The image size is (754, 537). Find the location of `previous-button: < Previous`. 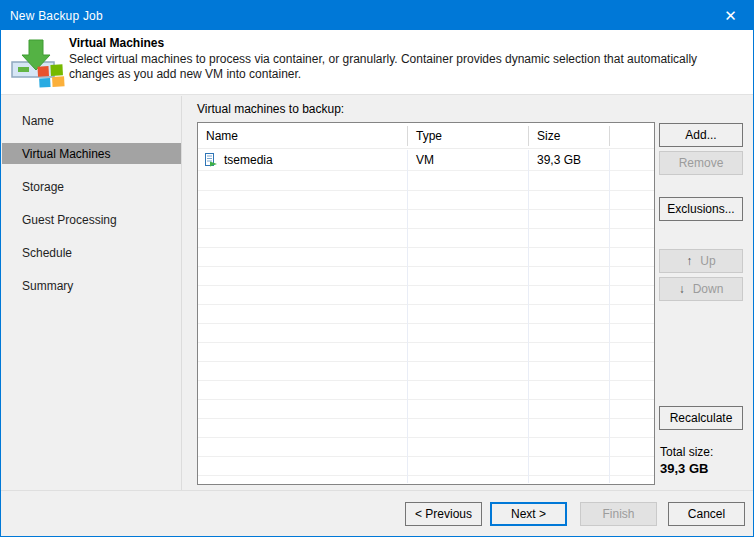

previous-button: < Previous is located at coordinates (444, 514).